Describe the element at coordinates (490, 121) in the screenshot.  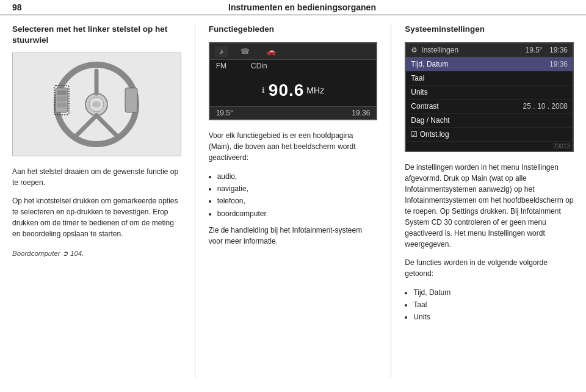
I see `sys-row-dag: Dag / Nacht` at that location.